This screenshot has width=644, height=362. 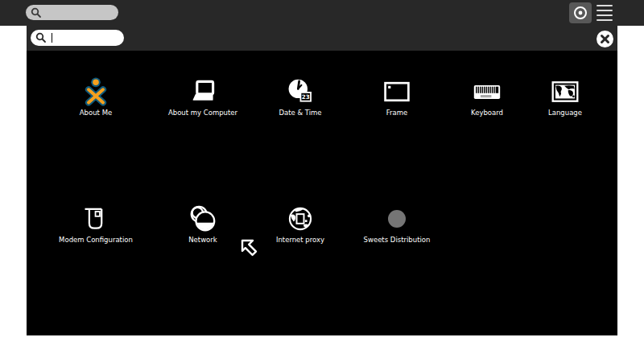 I want to click on panel-search-input, so click(x=77, y=38).